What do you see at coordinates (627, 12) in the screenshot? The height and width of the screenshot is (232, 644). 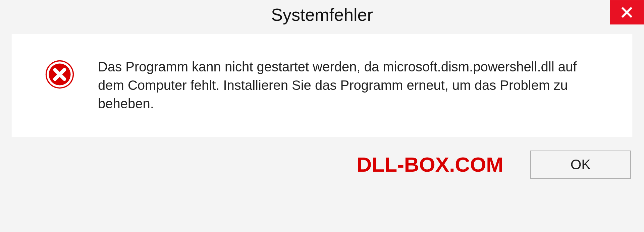 I see `close-icon` at bounding box center [627, 12].